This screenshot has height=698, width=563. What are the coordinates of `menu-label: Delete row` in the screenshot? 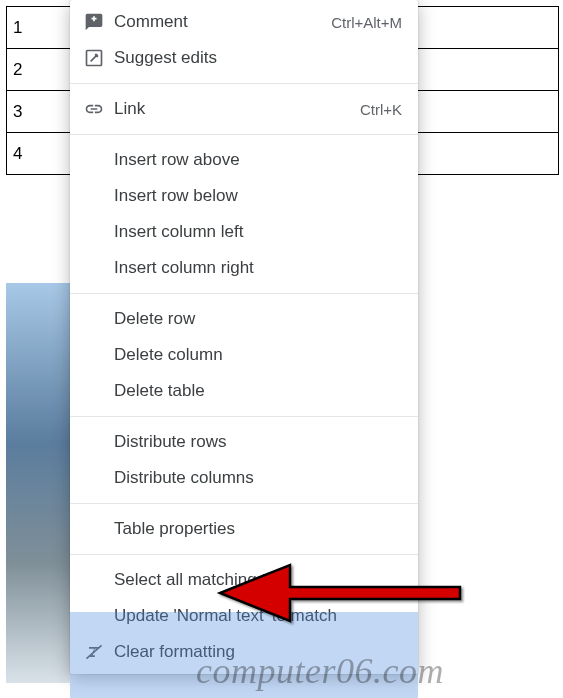 It's located at (258, 319).